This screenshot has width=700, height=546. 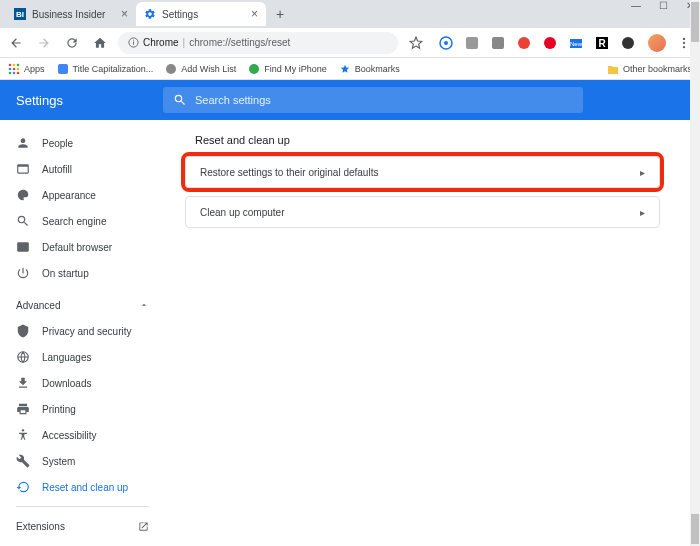 I want to click on option-label: Clean up computer, so click(x=242, y=212).